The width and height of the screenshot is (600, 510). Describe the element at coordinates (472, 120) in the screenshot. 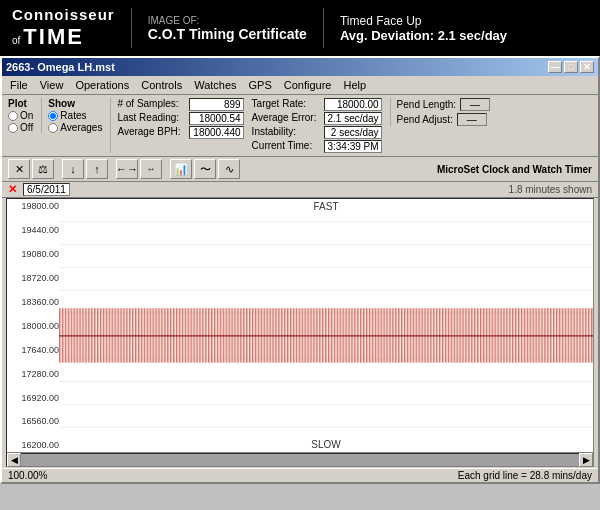

I see `pend-adjust-value: —` at that location.